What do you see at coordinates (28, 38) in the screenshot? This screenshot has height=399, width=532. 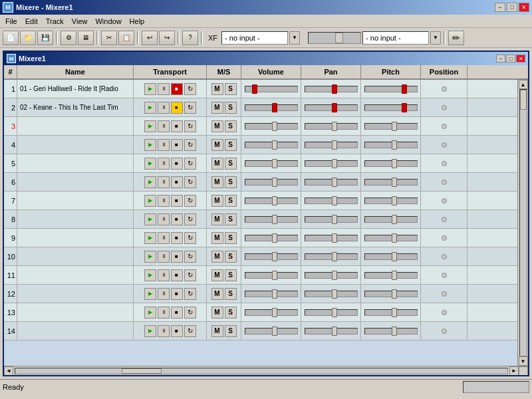 I see `toolbar-open-button: 📁` at bounding box center [28, 38].